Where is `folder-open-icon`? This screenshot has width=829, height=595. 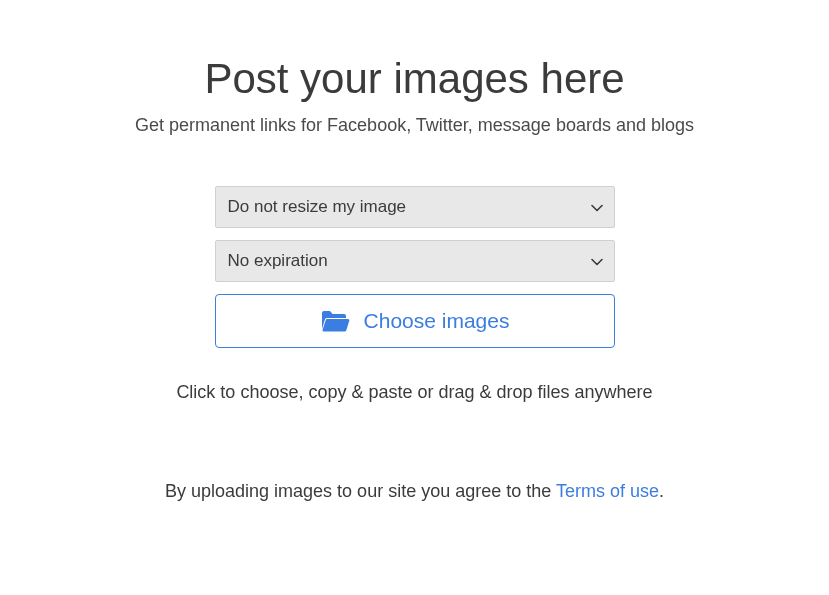
folder-open-icon is located at coordinates (335, 321).